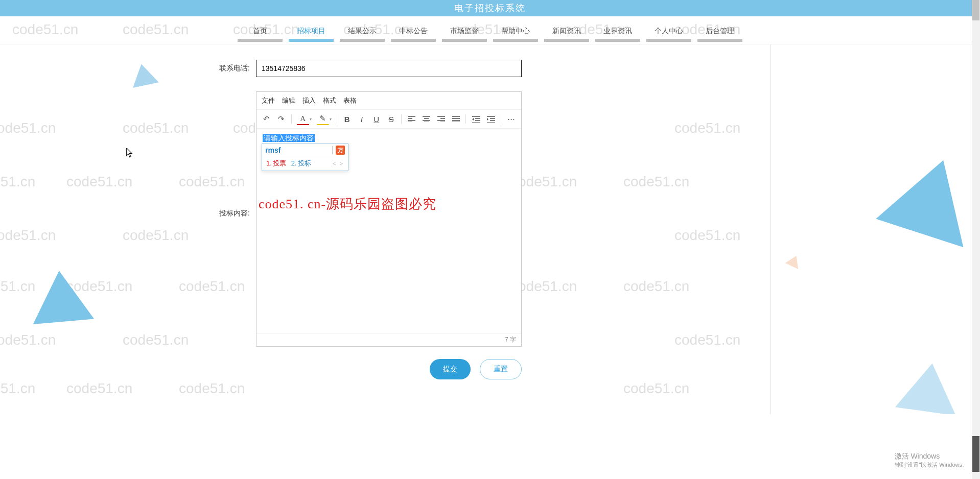 The width and height of the screenshot is (980, 479). Describe the element at coordinates (350, 101) in the screenshot. I see `menu-table: 表格` at that location.